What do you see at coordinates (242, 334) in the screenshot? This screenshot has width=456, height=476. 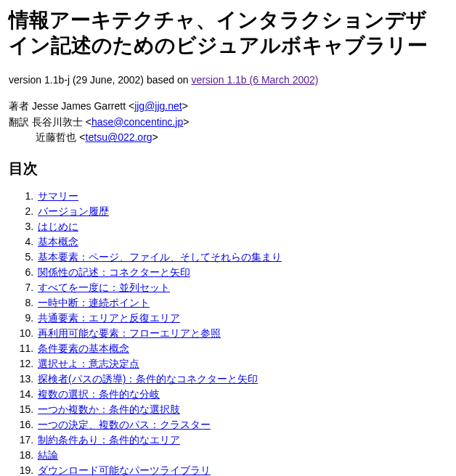 I see `toc-item: 再利用可能な要素：フローエリアと参照` at bounding box center [242, 334].